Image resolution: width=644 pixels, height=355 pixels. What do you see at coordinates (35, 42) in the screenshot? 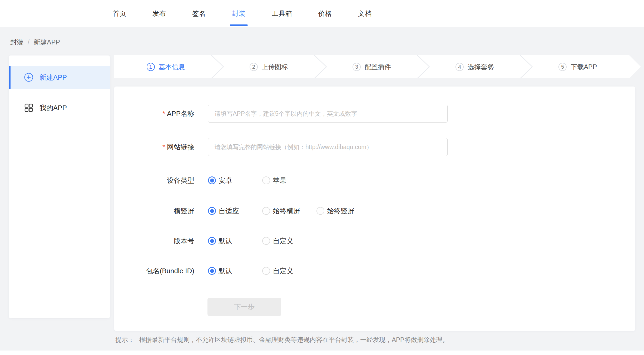
I see `breadcrumb: 封装 / 新建APP` at bounding box center [35, 42].